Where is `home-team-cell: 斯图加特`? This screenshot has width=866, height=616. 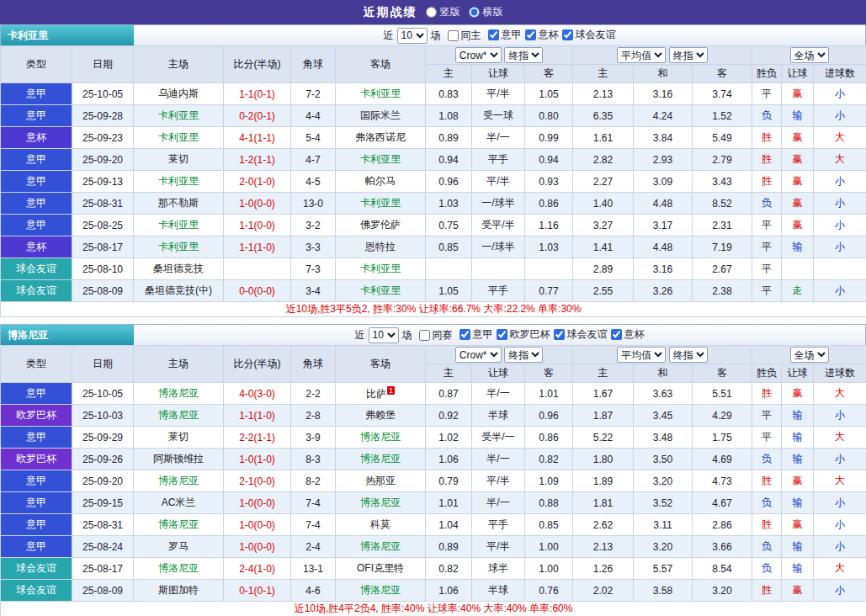 home-team-cell: 斯图加特 is located at coordinates (178, 591).